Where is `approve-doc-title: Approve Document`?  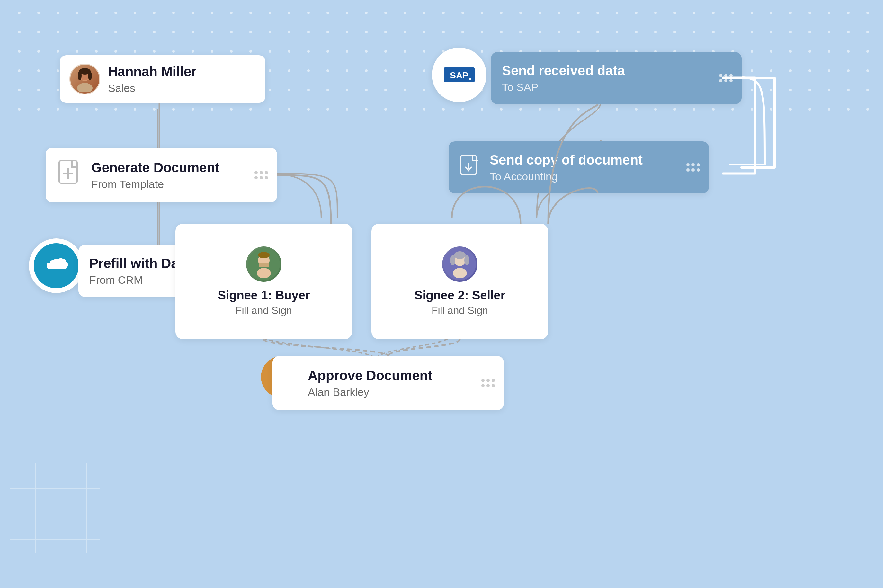
approve-doc-title: Approve Document is located at coordinates (370, 376).